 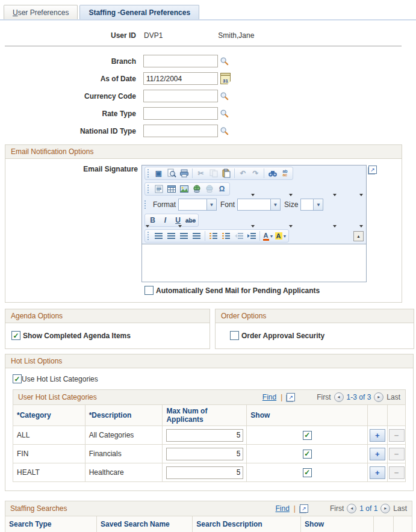 I want to click on rate-type-input, so click(x=181, y=113).